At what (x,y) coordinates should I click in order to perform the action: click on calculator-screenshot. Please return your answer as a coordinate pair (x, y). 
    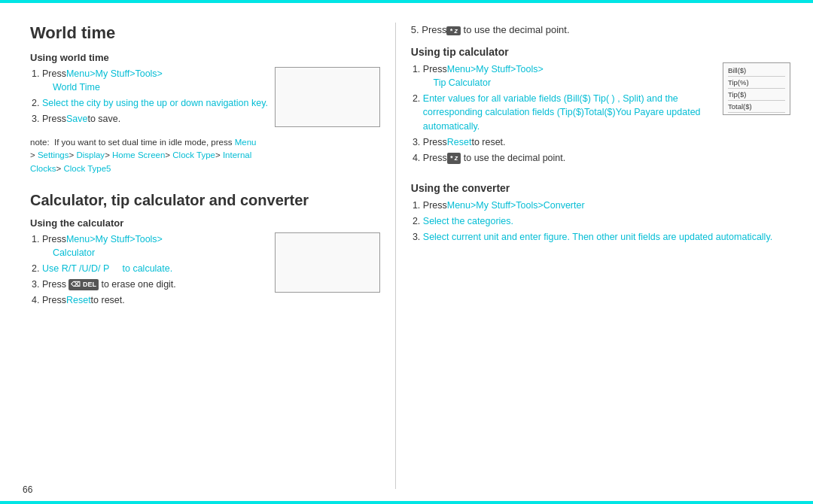
    Looking at the image, I should click on (327, 263).